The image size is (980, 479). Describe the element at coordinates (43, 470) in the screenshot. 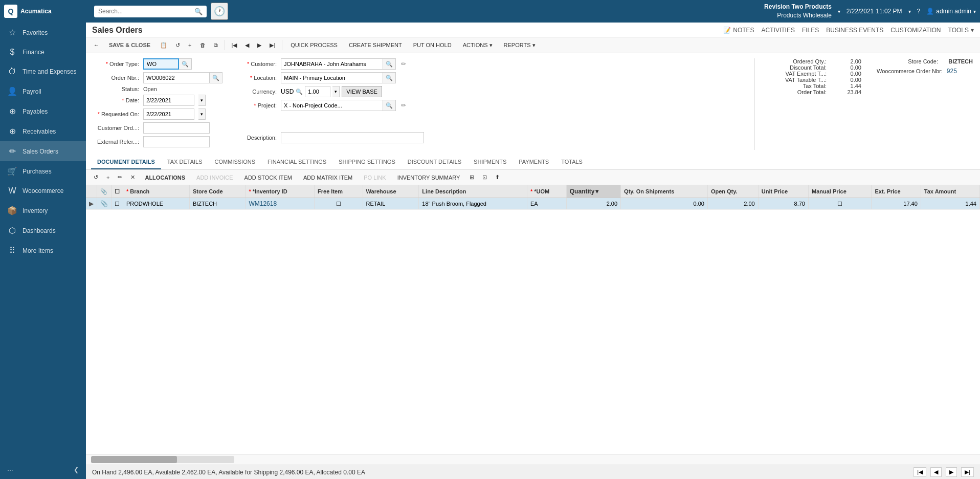

I see `sidebar-bottom: ··· ❮` at that location.